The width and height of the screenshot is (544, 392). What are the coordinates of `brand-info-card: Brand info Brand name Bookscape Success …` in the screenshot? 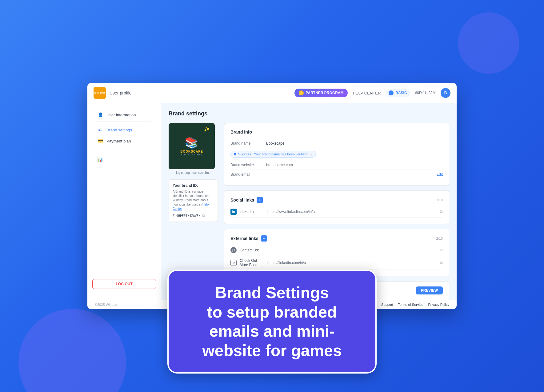 It's located at (337, 154).